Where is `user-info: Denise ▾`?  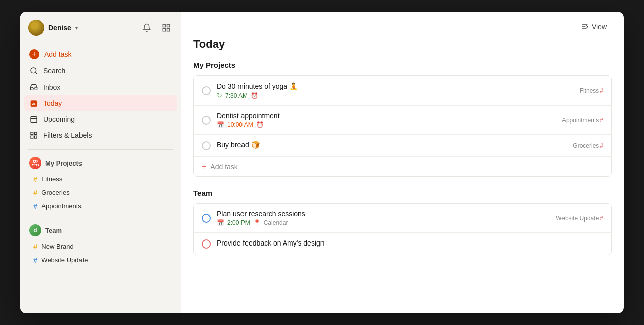 user-info: Denise ▾ is located at coordinates (53, 28).